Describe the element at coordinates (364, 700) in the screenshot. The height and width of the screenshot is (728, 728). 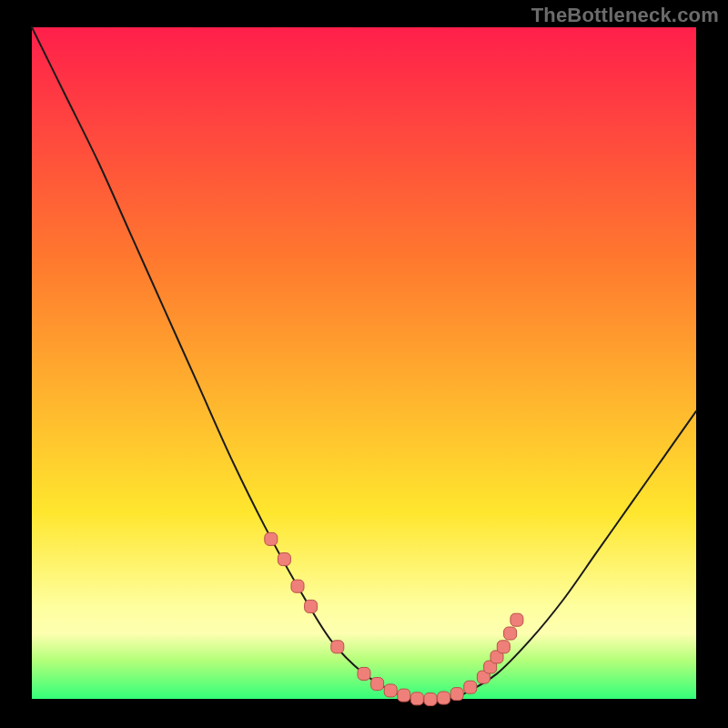
I see `plot-bottom-strip` at that location.